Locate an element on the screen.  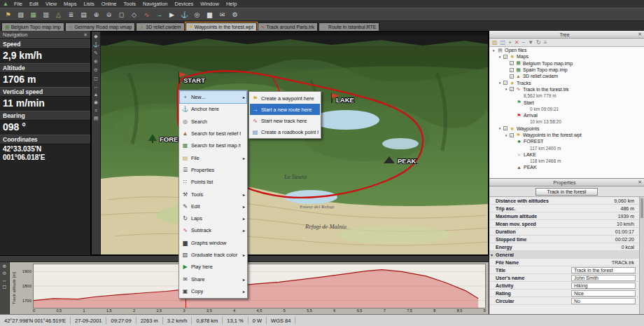
menu-item: Help is located at coordinates (231, 4).